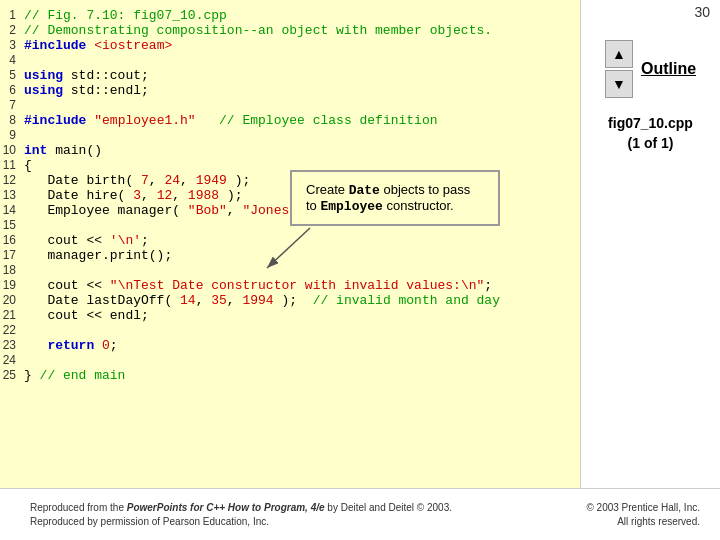 This screenshot has height=540, width=720. Describe the element at coordinates (11, 346) in the screenshot. I see `line-number: 23` at that location.